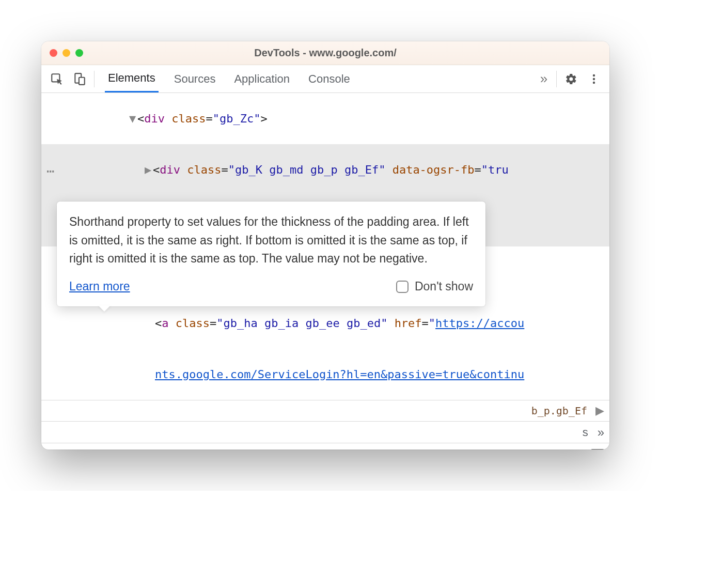 The image size is (722, 588). What do you see at coordinates (262, 79) in the screenshot?
I see `tab-application: Application` at bounding box center [262, 79].